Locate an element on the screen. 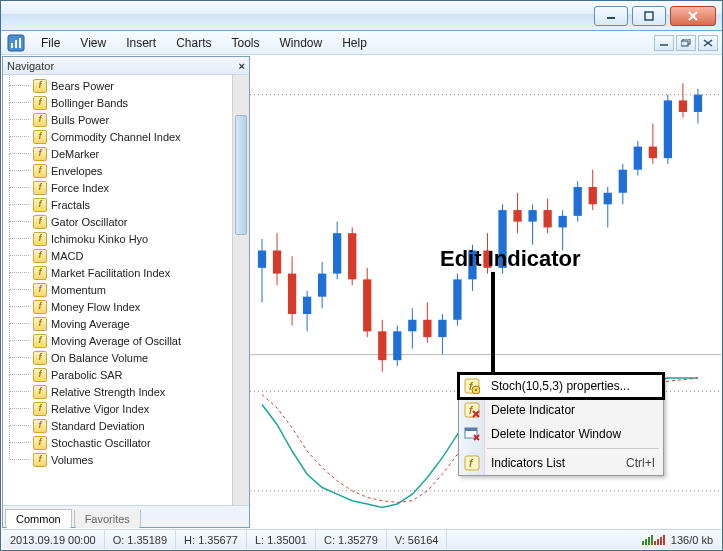  menu-window: Window is located at coordinates (302, 43).